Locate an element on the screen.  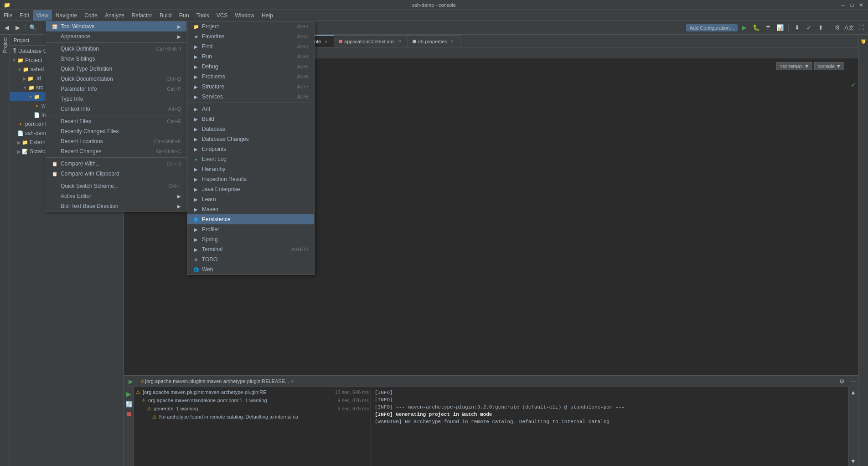
bottom-tab-run-title: ⚠ [org.apache.maven.plugins:maven-archet… is located at coordinates (227, 381).